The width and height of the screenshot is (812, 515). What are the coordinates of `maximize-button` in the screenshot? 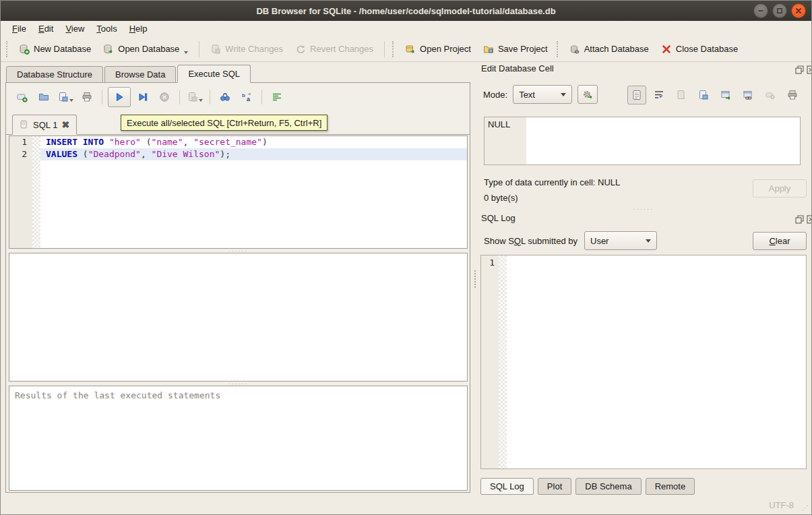 It's located at (780, 11).